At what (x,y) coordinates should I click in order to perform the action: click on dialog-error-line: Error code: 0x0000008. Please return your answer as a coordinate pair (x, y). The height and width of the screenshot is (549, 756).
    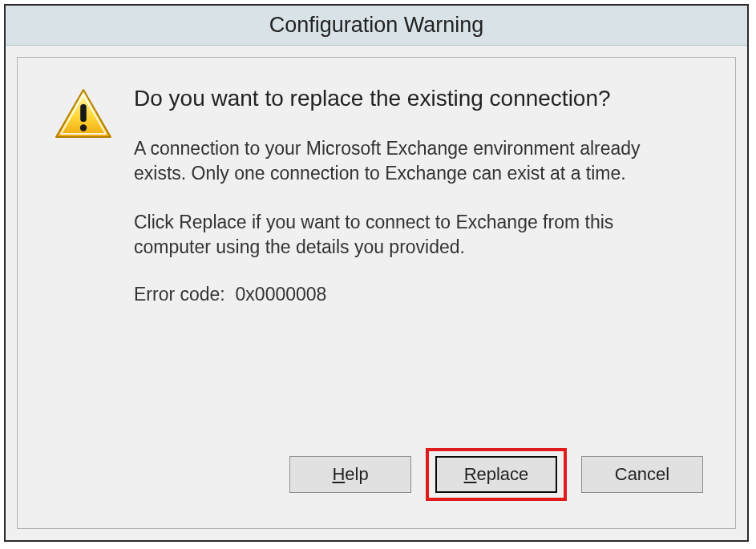
    Looking at the image, I should click on (414, 295).